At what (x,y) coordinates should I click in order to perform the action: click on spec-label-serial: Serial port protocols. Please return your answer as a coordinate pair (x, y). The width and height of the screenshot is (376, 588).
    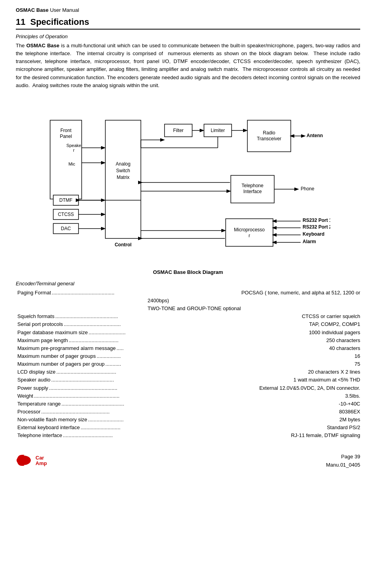
    Looking at the image, I should click on (40, 324).